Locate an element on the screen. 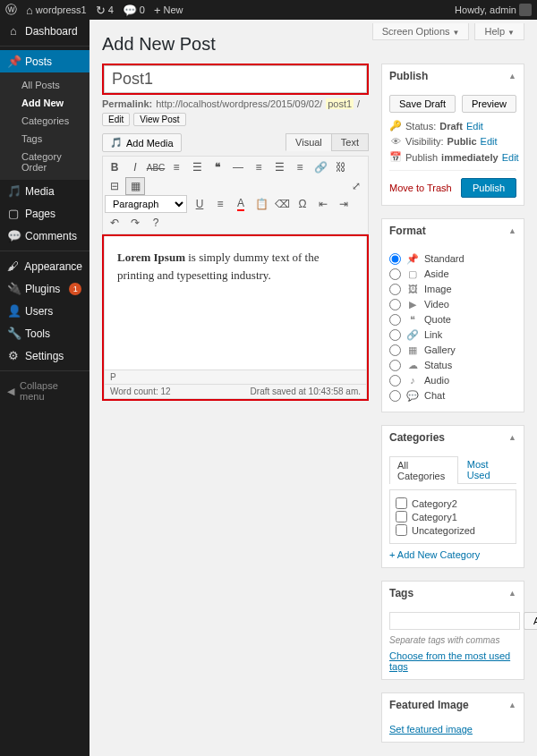 The height and width of the screenshot is (756, 537). preview-button: Preview is located at coordinates (489, 104).